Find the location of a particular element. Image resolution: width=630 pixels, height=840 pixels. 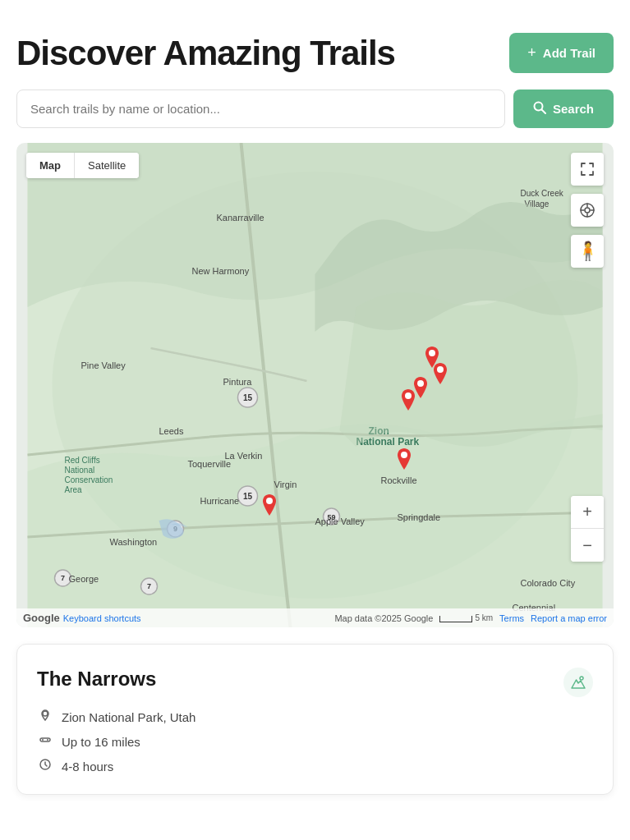

map-zoom-controls: + − is located at coordinates (587, 529).